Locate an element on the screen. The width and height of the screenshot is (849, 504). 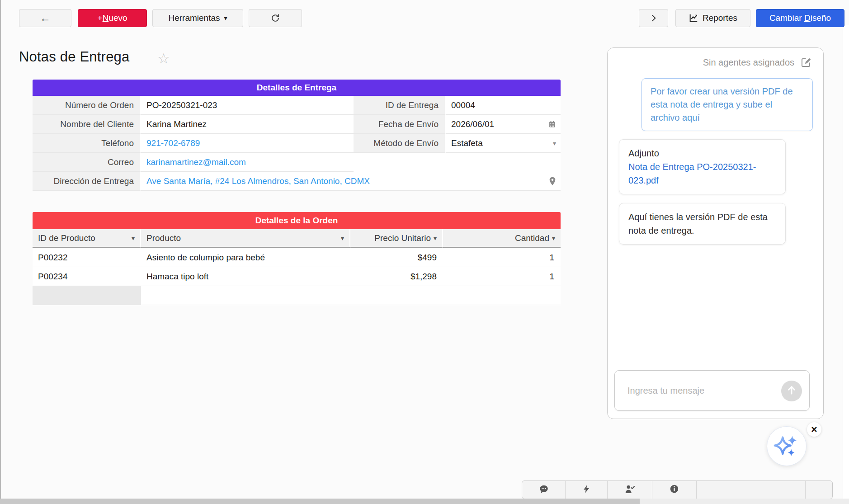
bottom-bar-end is located at coordinates (819, 490).